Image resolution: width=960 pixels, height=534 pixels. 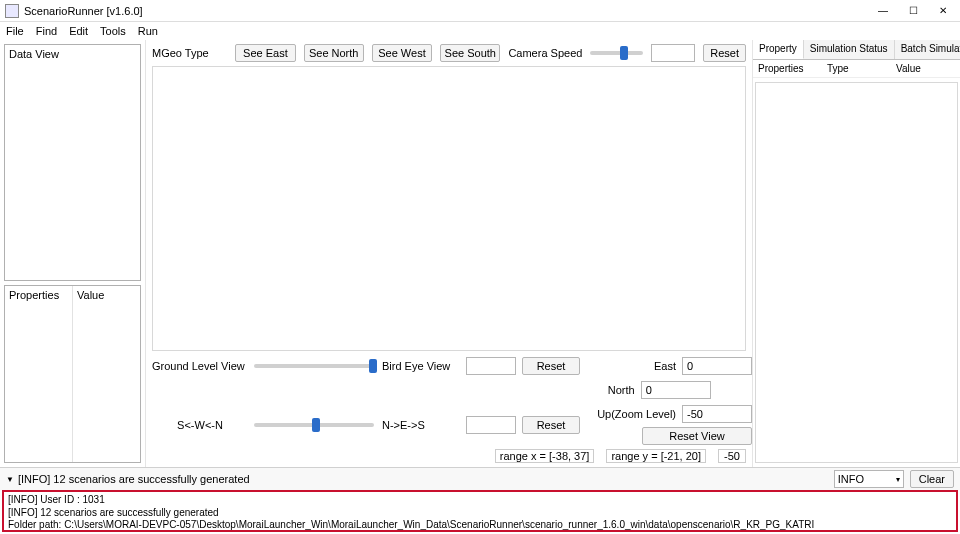 What do you see at coordinates (265, 53) in the screenshot?
I see `see-east-button: See East` at bounding box center [265, 53].